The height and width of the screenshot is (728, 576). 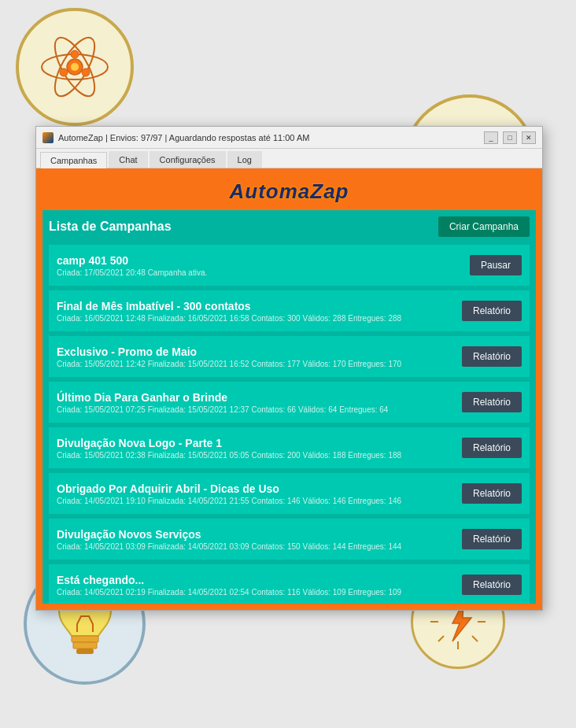 I want to click on campaign-meta-4: Criada: 15/05/2021 02:38 Finalizada: 15/…, so click(x=255, y=455).